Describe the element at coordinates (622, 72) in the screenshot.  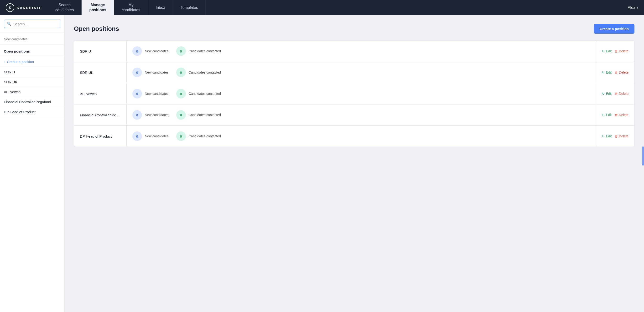
I see `delete-button-sdr-uk: 🗑 Delete` at that location.